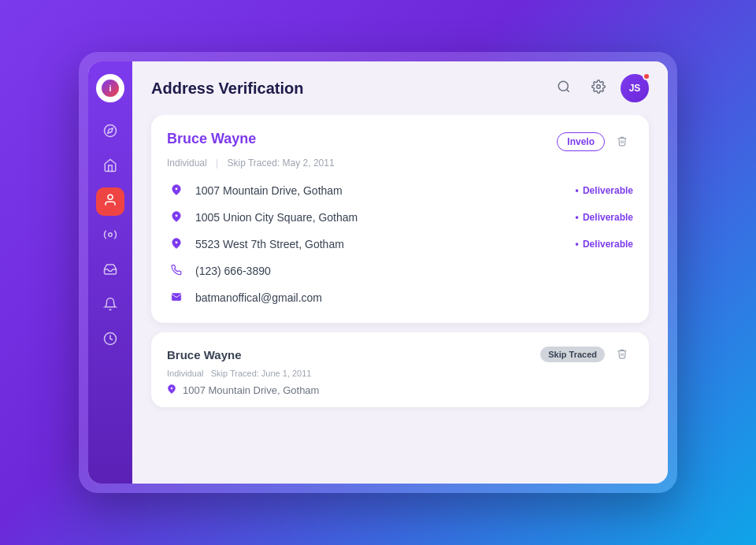  What do you see at coordinates (581, 142) in the screenshot?
I see `invelo-badge-button: Invelo` at bounding box center [581, 142].